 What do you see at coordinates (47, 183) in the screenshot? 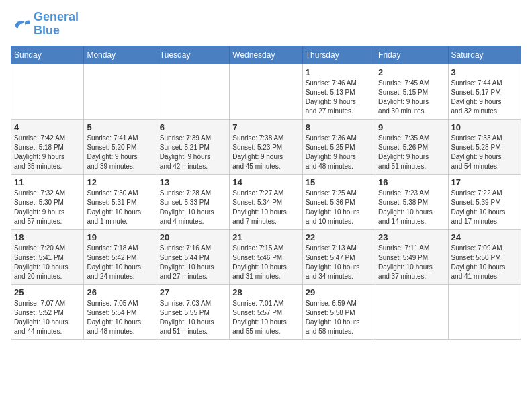
I see `day-number: 11` at bounding box center [47, 183].